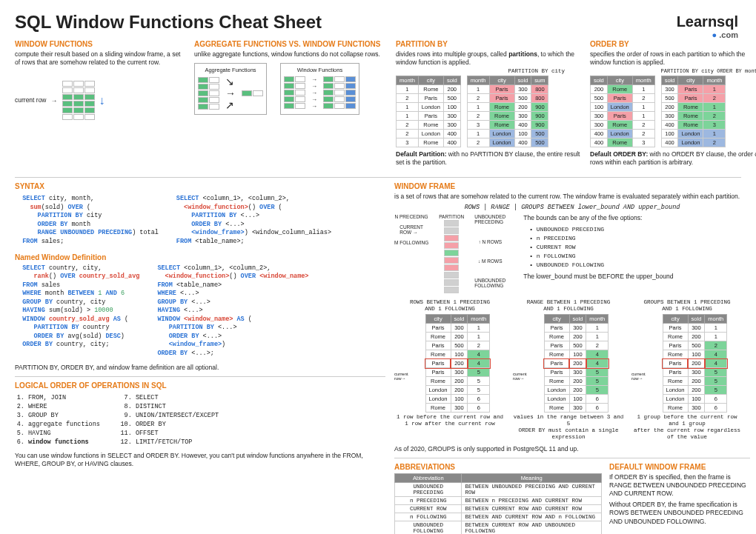  I want to click on syntax-template-1: SELECT <column_1>, <column_2>, <window_f…, so click(253, 221).